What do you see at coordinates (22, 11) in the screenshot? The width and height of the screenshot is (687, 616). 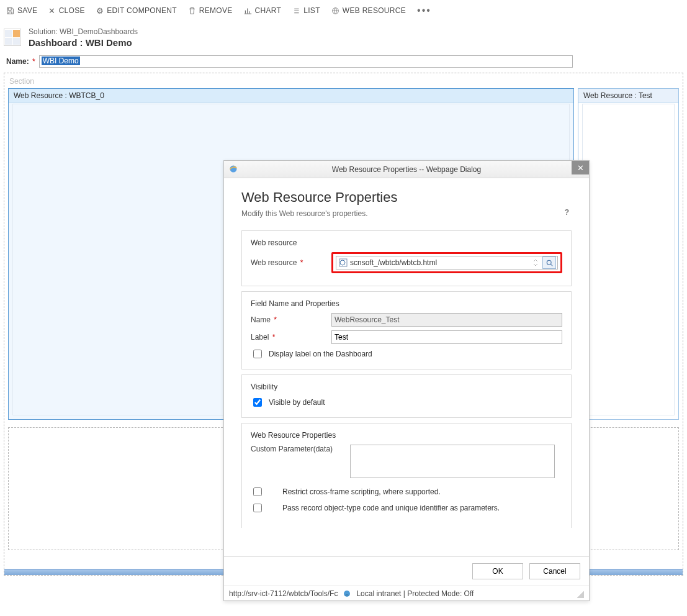 I see `save-button: SAVE` at bounding box center [22, 11].